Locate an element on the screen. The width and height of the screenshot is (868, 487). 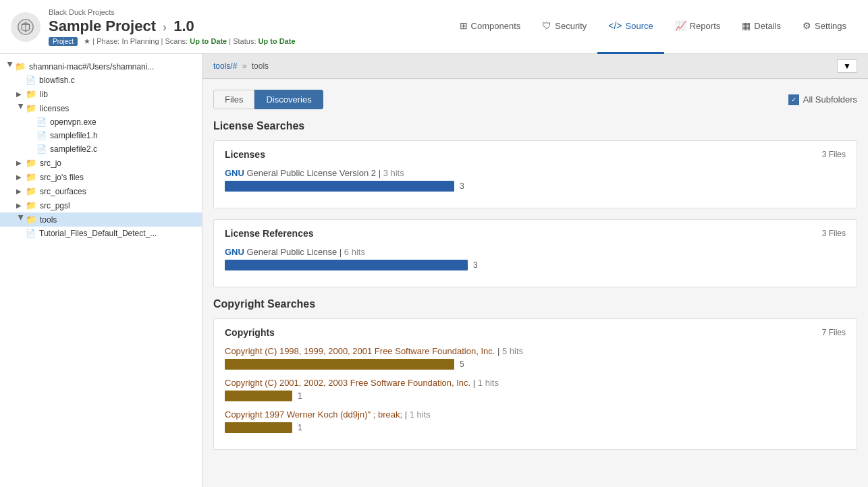
license-references-files-count: 3 Files is located at coordinates (834, 233).